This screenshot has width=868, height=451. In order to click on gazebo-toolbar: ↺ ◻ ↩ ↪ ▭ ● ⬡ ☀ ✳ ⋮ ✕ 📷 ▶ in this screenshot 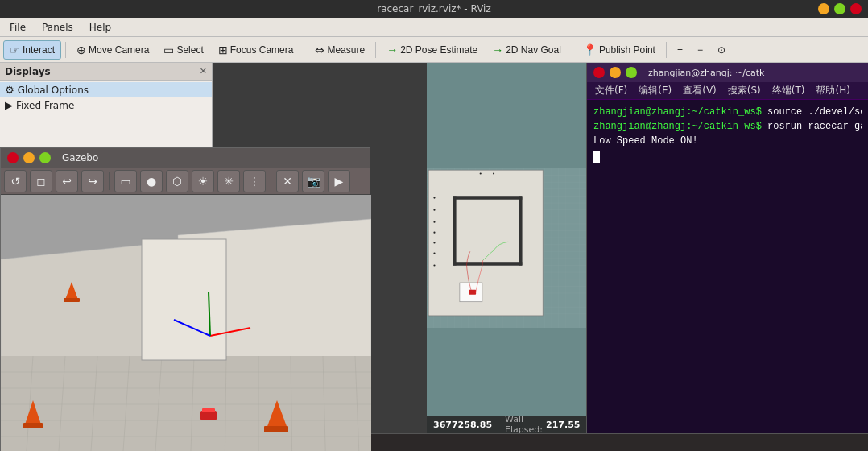, I will do `click(185, 181)`.